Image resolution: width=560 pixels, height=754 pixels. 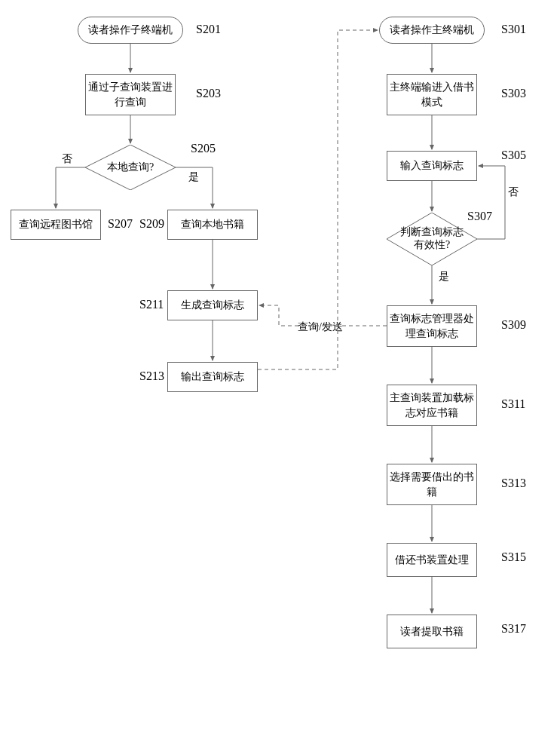 I want to click on s309-text: 查询标志管理器处理查询标志, so click(x=432, y=326).